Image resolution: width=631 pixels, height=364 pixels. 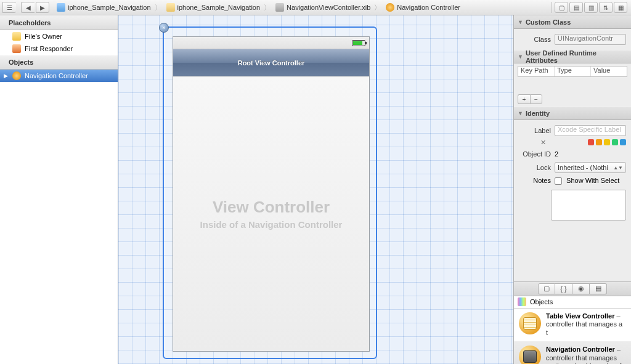 What do you see at coordinates (593, 180) in the screenshot?
I see `notes-check-label: Show With Select` at bounding box center [593, 180].